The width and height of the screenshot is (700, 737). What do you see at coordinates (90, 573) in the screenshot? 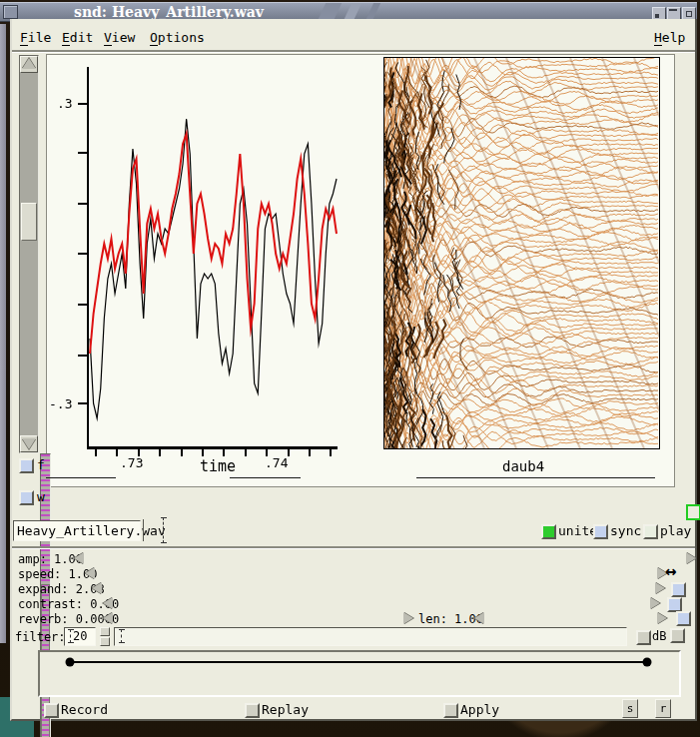
I see `speed-left-arrow` at bounding box center [90, 573].